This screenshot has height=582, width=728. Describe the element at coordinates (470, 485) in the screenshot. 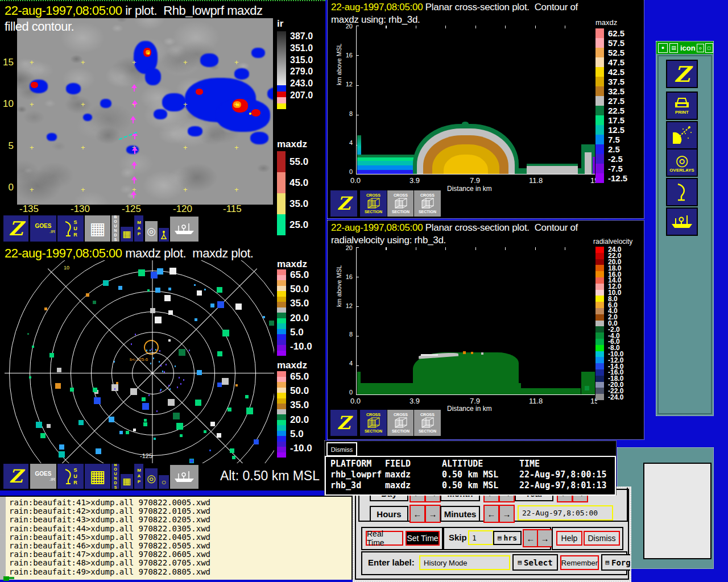

I see `table-row: rhb_3d maxdz 0.50 km MSL 22-Aug-97,8:01:…` at that location.